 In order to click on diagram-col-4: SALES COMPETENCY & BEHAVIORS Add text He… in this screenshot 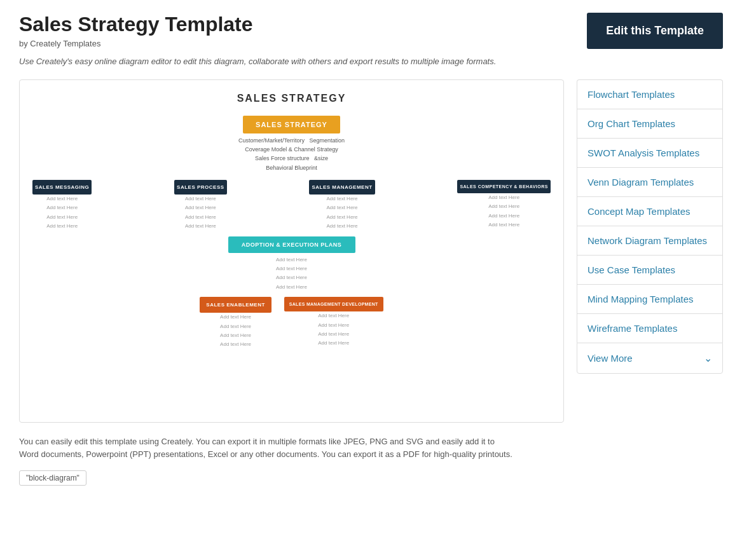, I will do `click(504, 206)`.